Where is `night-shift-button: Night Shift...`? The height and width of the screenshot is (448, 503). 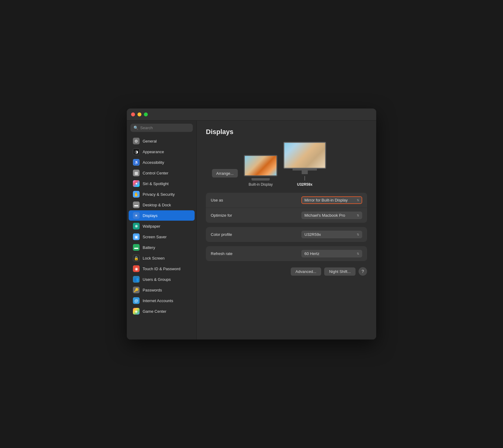
night-shift-button: Night Shift... is located at coordinates (340, 272).